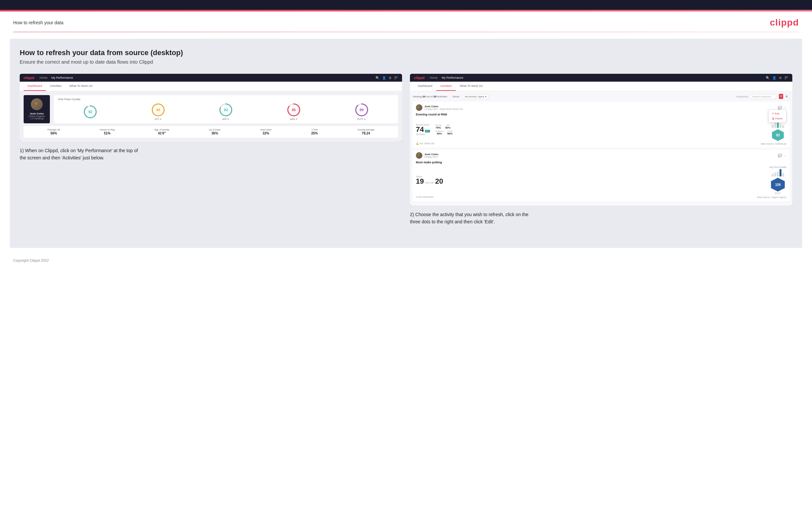  Describe the element at coordinates (266, 132) in the screenshot. I see `stat-sandsave: Sand Save 32%` at that location.